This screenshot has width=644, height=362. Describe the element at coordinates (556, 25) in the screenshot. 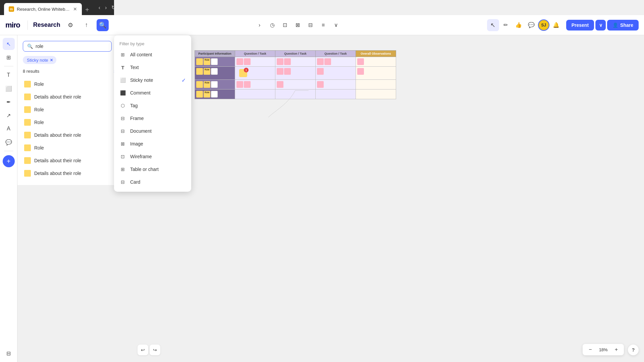

I see `notification-button: 🔔` at that location.